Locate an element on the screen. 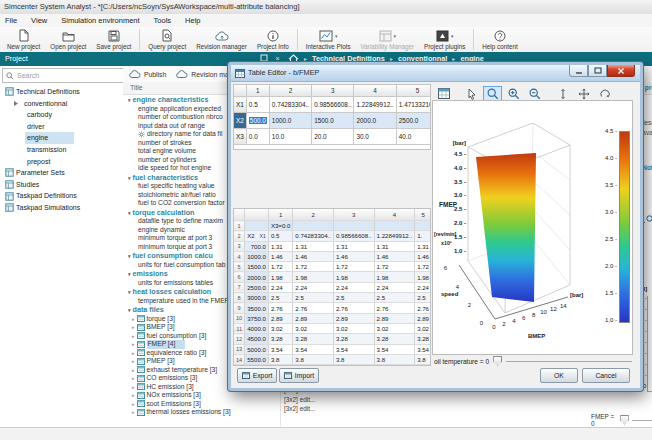 This screenshot has width=652, height=440. slice-x2-value: 5000.0 is located at coordinates (257, 349).